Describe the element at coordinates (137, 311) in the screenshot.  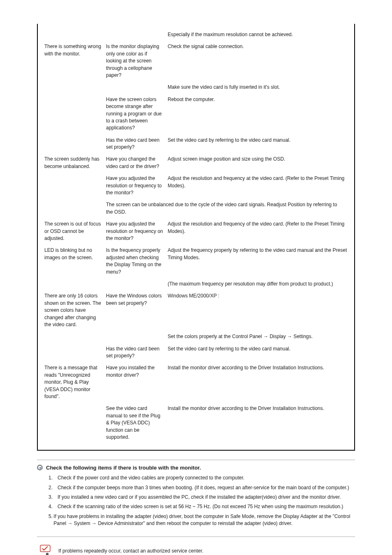
I see `cell: Have the Windows colors been set properl…` at that location.